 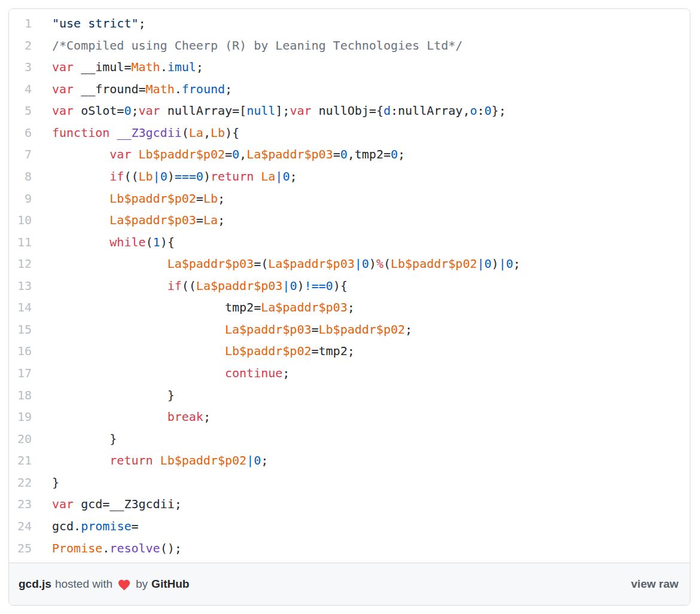 What do you see at coordinates (346, 417) in the screenshot?
I see `code-line: 19 break;` at bounding box center [346, 417].